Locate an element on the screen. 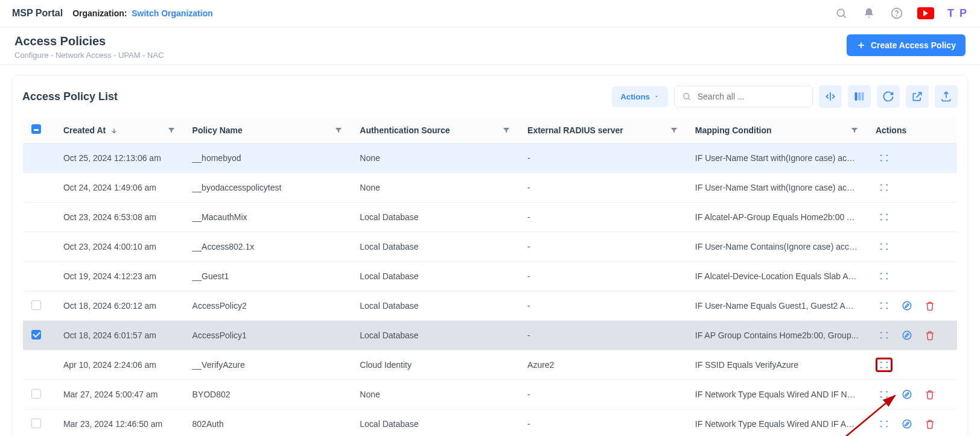 The width and height of the screenshot is (980, 436). cell-map: IF User-Name Contains(Ignore case) acces… is located at coordinates (777, 247).